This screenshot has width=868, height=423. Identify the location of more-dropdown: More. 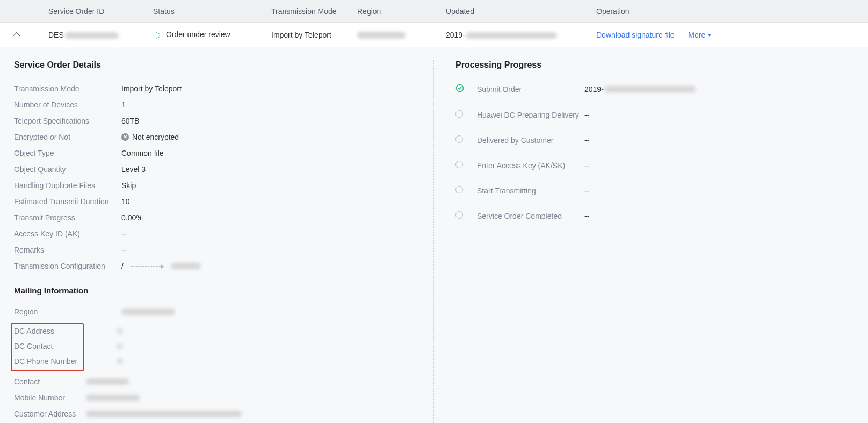
(700, 35).